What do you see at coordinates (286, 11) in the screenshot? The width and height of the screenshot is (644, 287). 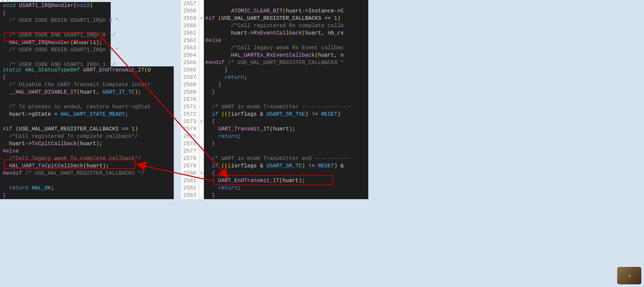 I see `code-line: ATOMIC_CLEAR_BIT(huart->Instance->C` at bounding box center [286, 11].